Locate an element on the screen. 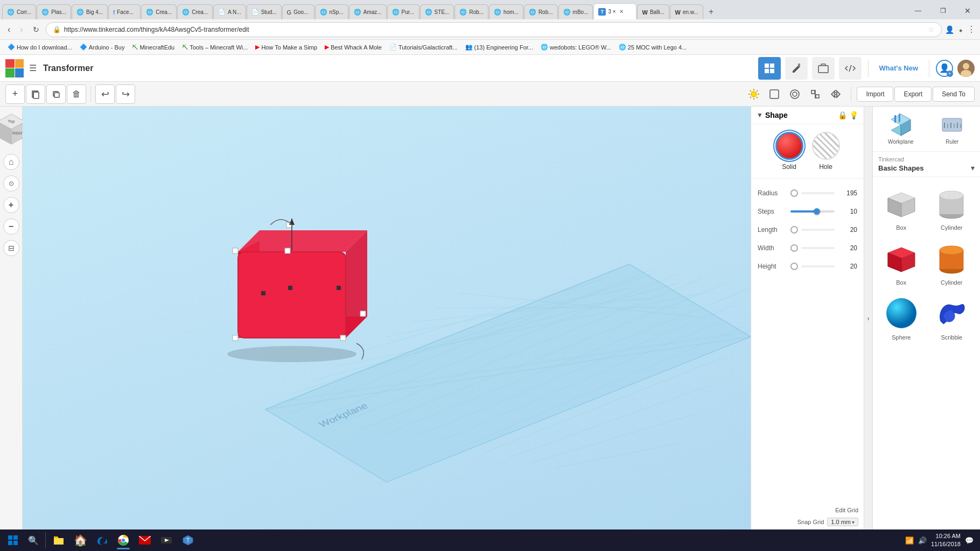  taskbar-app-email is located at coordinates (145, 540).